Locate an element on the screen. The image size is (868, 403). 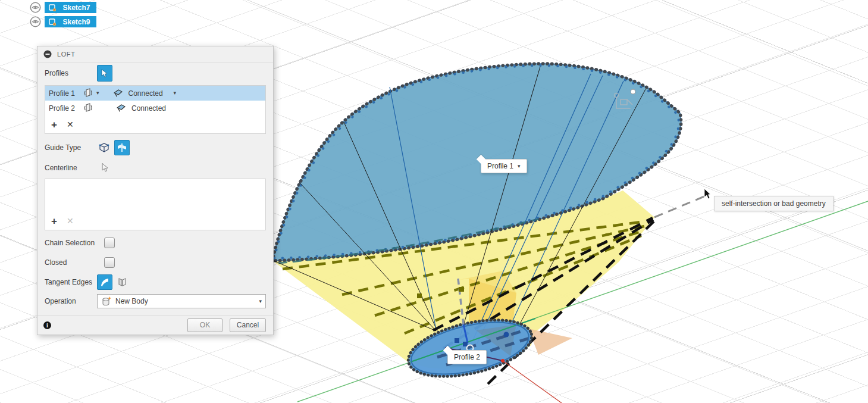
tangent-sharp-icon is located at coordinates (123, 282).